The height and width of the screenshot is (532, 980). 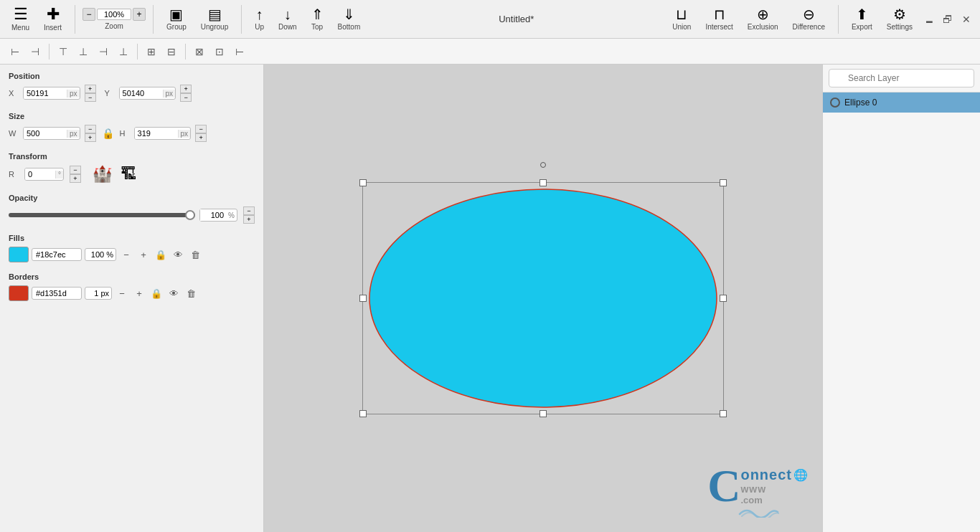 What do you see at coordinates (35, 52) in the screenshot?
I see `align-center-h-button: ⊣` at bounding box center [35, 52].